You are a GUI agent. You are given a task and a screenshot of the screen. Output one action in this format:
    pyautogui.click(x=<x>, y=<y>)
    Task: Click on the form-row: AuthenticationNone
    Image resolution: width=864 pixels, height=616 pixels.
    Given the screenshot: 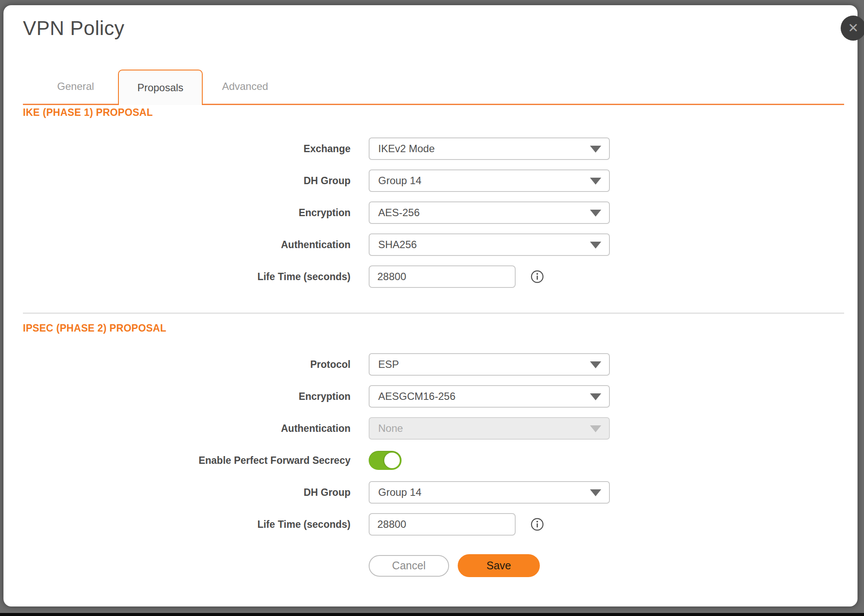 What is the action you would take?
    pyautogui.click(x=434, y=428)
    